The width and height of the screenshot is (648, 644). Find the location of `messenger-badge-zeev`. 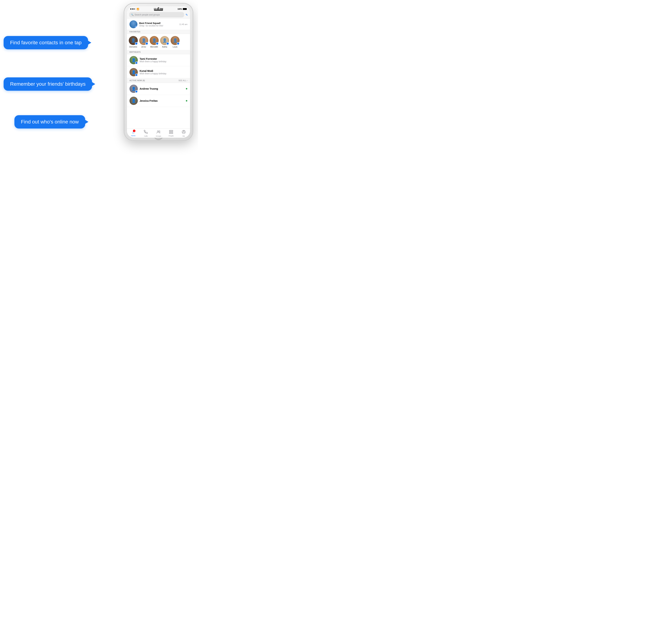

messenger-badge-zeev is located at coordinates (147, 44).